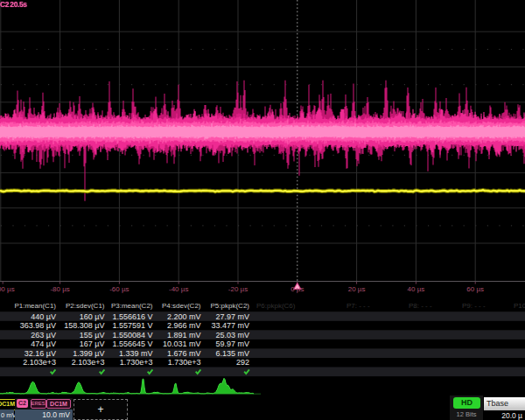 The height and width of the screenshot is (420, 525). I want to click on svg-text: 474 µV, so click(44, 344).